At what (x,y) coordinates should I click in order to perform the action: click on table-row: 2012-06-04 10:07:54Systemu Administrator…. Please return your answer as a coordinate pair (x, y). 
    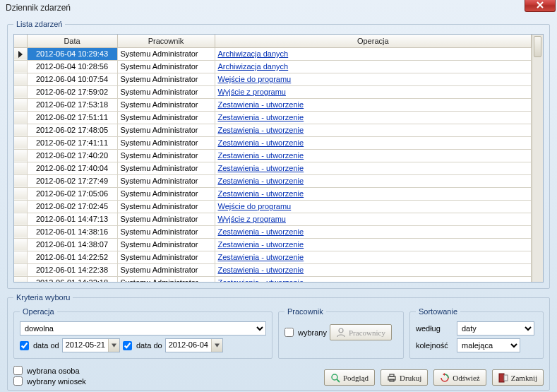
    Looking at the image, I should click on (272, 79).